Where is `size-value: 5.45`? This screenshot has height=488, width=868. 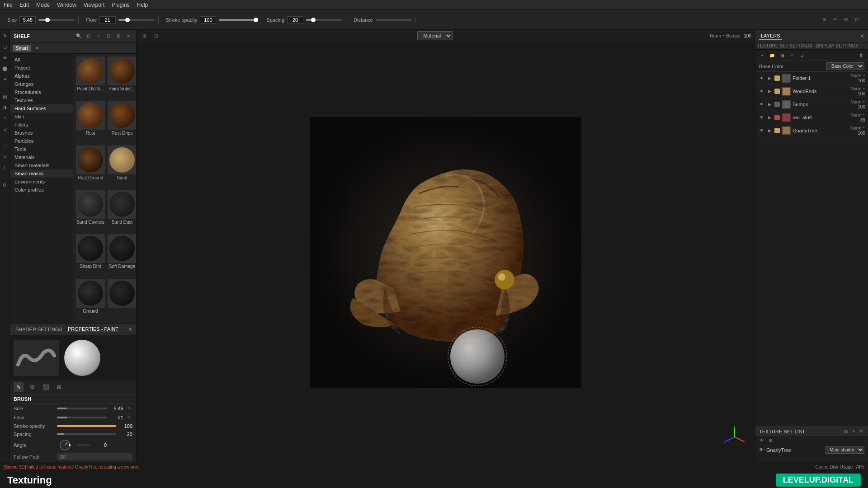 size-value: 5.45 is located at coordinates (28, 20).